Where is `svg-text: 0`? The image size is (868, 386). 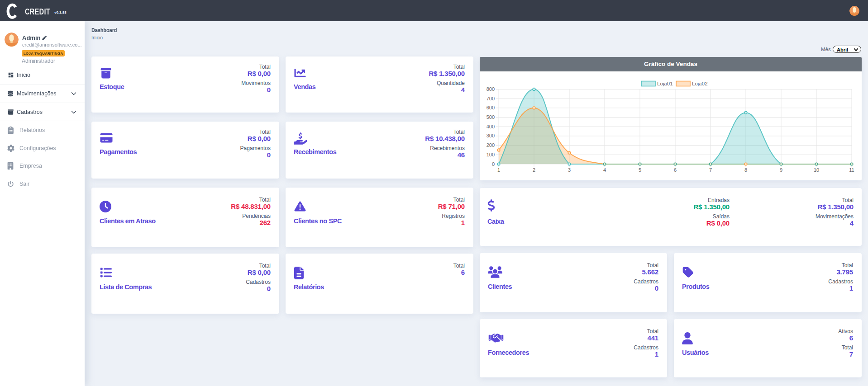
svg-text: 0 is located at coordinates (493, 164).